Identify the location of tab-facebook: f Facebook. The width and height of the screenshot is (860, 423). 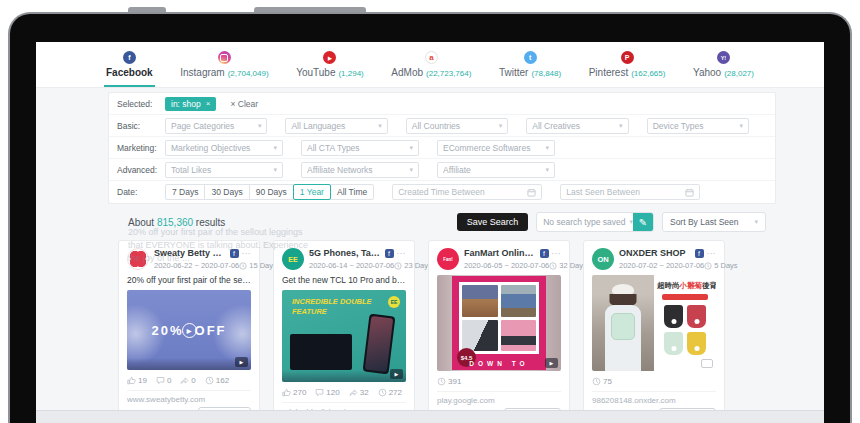
(130, 64).